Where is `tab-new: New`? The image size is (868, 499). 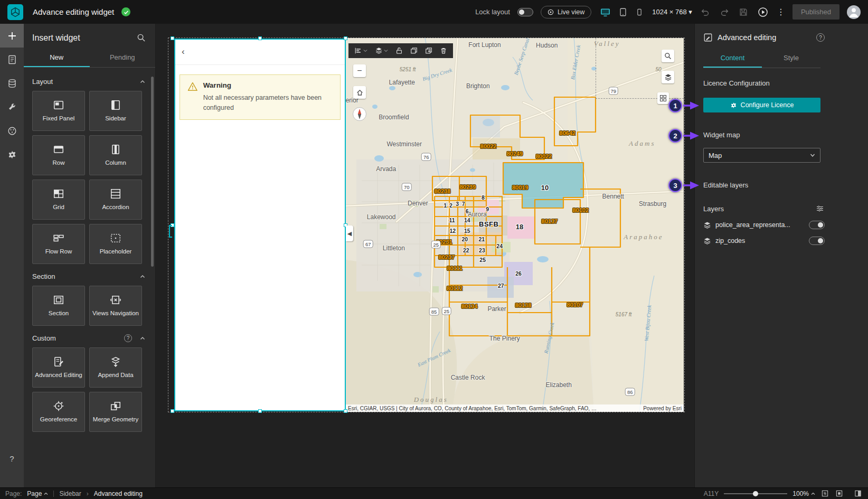
tab-new: New is located at coordinates (57, 58).